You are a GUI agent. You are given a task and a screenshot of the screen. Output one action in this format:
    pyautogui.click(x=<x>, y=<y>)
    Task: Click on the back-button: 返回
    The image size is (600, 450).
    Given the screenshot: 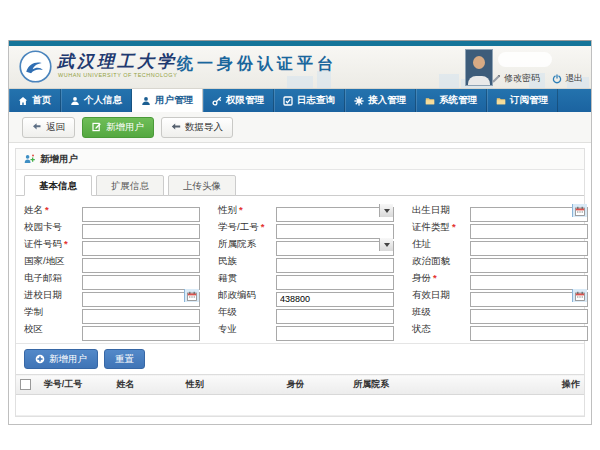 What is the action you would take?
    pyautogui.click(x=48, y=128)
    